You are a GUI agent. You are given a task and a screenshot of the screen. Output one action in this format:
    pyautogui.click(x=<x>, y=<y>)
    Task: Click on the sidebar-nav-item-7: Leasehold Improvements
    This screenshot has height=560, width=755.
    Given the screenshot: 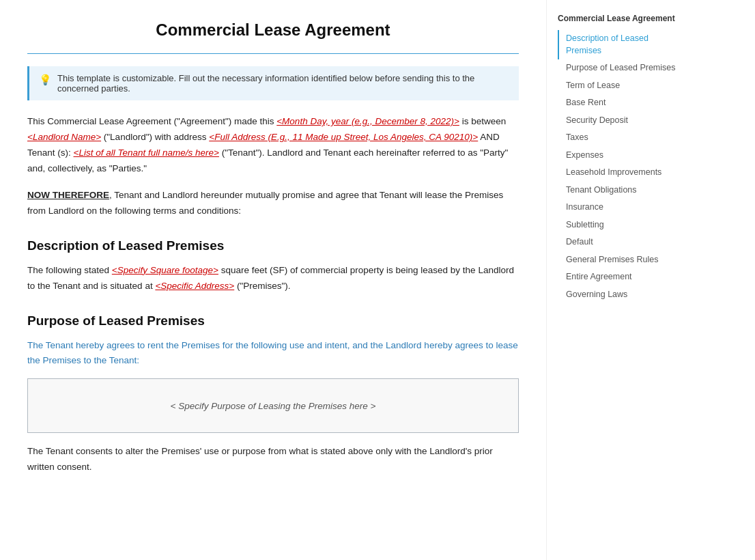 What is the action you would take?
    pyautogui.click(x=618, y=173)
    